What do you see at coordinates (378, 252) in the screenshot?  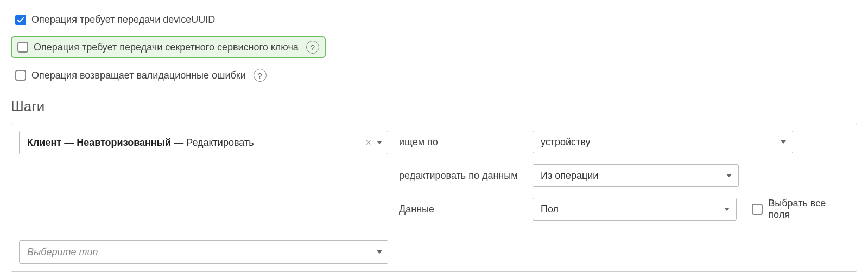 I see `add-step-controls` at bounding box center [378, 252].